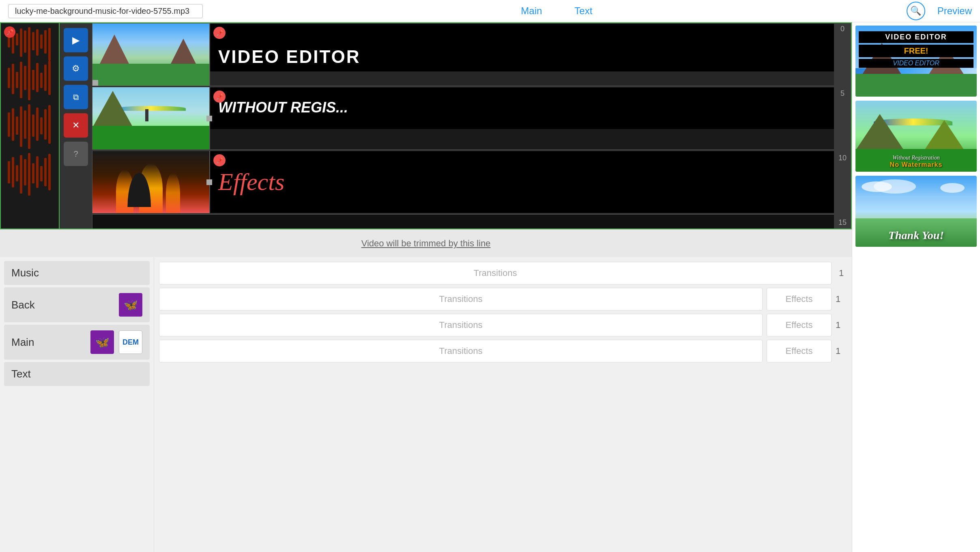  Describe the element at coordinates (131, 342) in the screenshot. I see `main-extra-thumb: DEM` at that location.